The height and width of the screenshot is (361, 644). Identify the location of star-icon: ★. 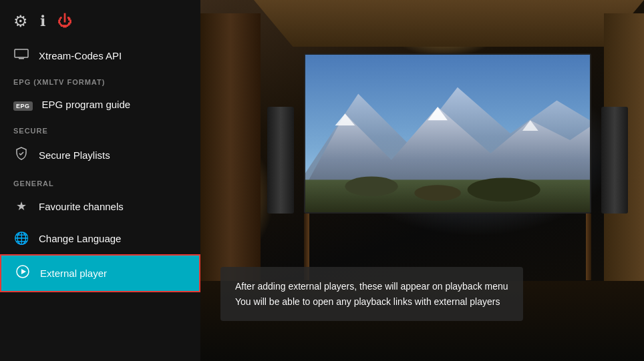
(21, 206).